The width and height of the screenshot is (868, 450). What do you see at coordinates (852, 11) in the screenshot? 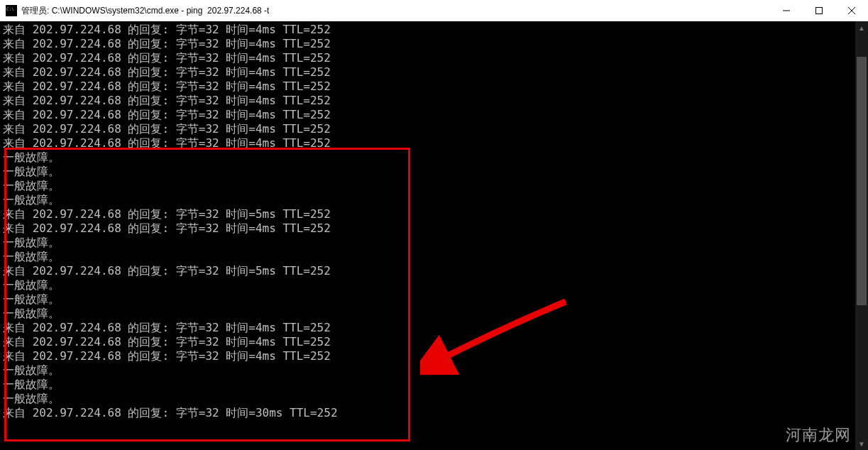
I see `close-button` at bounding box center [852, 11].